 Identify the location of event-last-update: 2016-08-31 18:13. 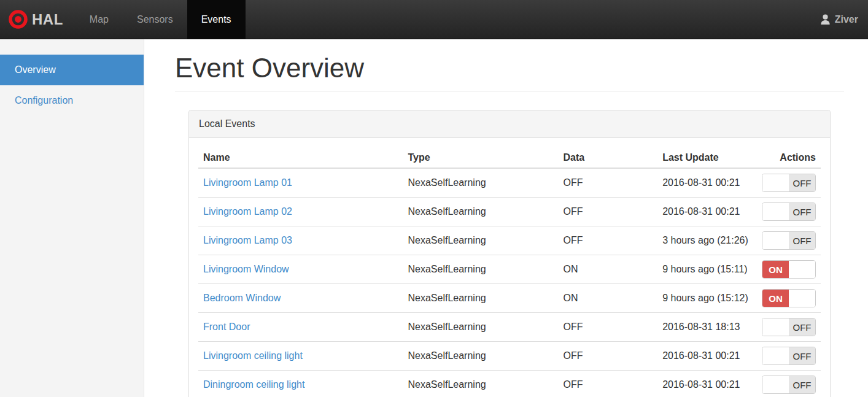
(707, 328).